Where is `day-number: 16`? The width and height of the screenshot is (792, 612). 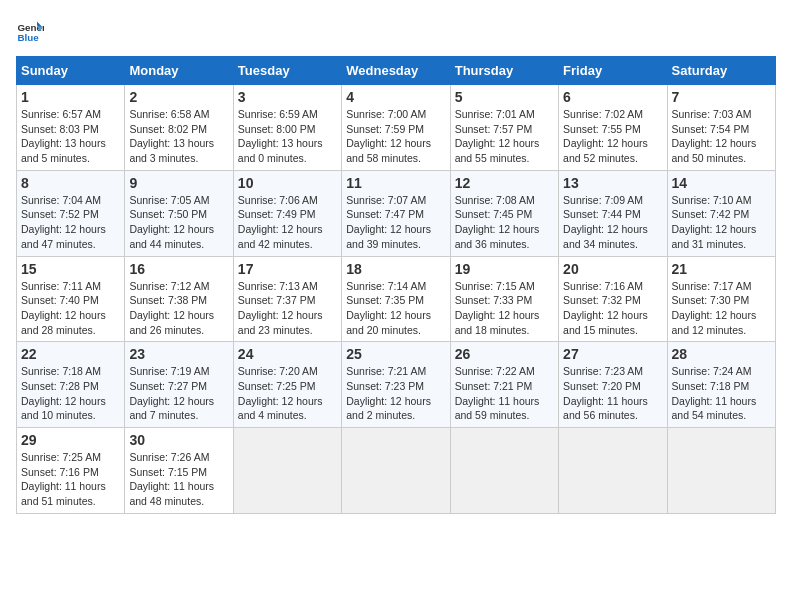 day-number: 16 is located at coordinates (178, 269).